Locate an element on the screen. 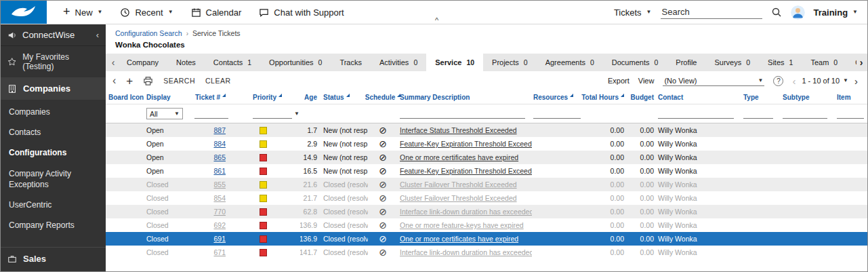 This screenshot has width=868, height=272. column-header-status: Status is located at coordinates (344, 97).